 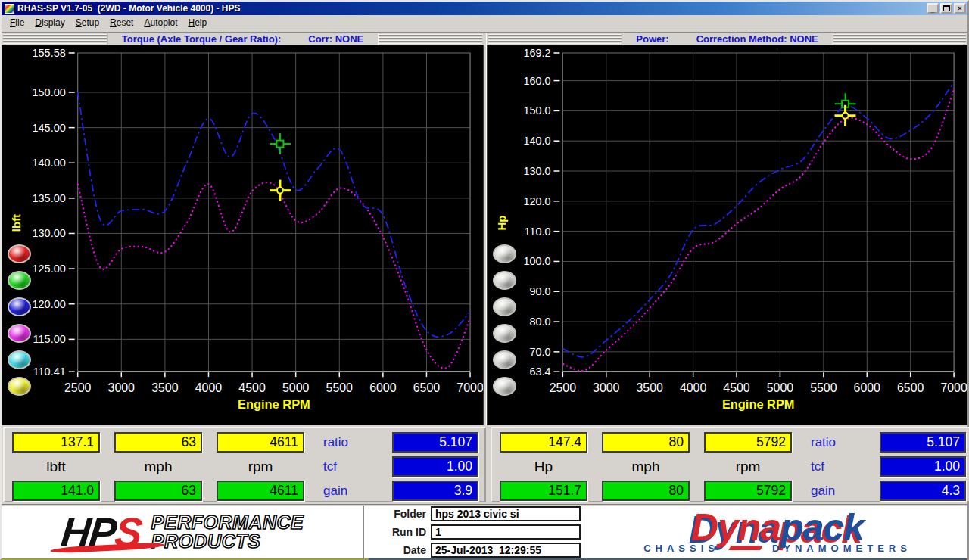 I want to click on hps-tagline-line2: PRODUCTS, so click(x=227, y=542).